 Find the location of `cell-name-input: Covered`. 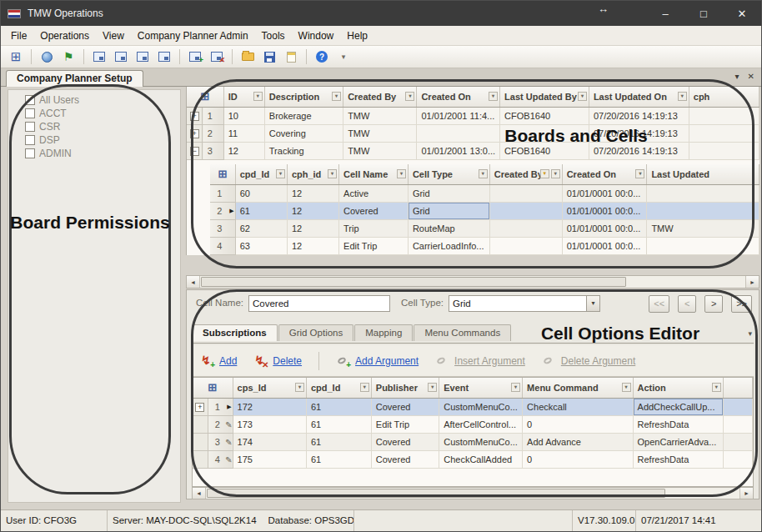

cell-name-input: Covered is located at coordinates (319, 304).